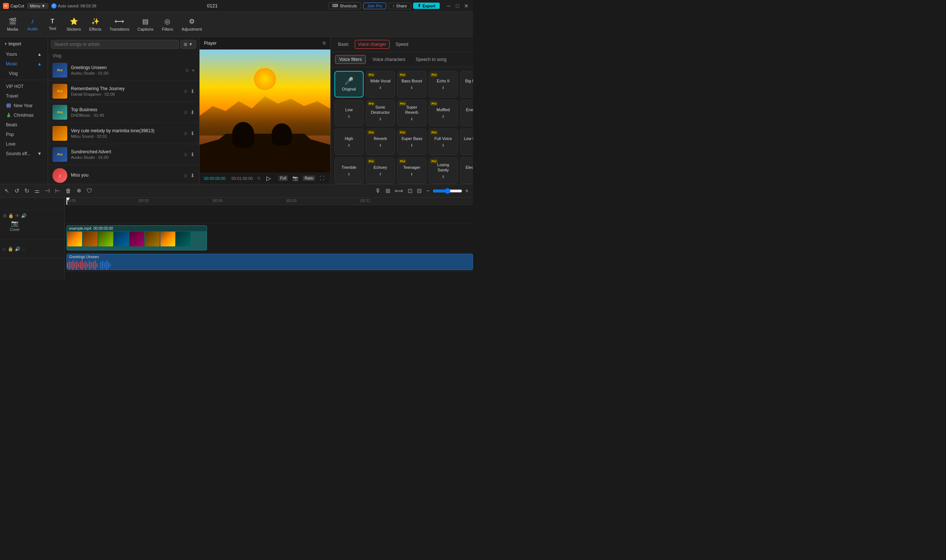 Image resolution: width=946 pixels, height=560 pixels. Describe the element at coordinates (187, 70) in the screenshot. I see `favorite-btn-1: ☆` at that location.